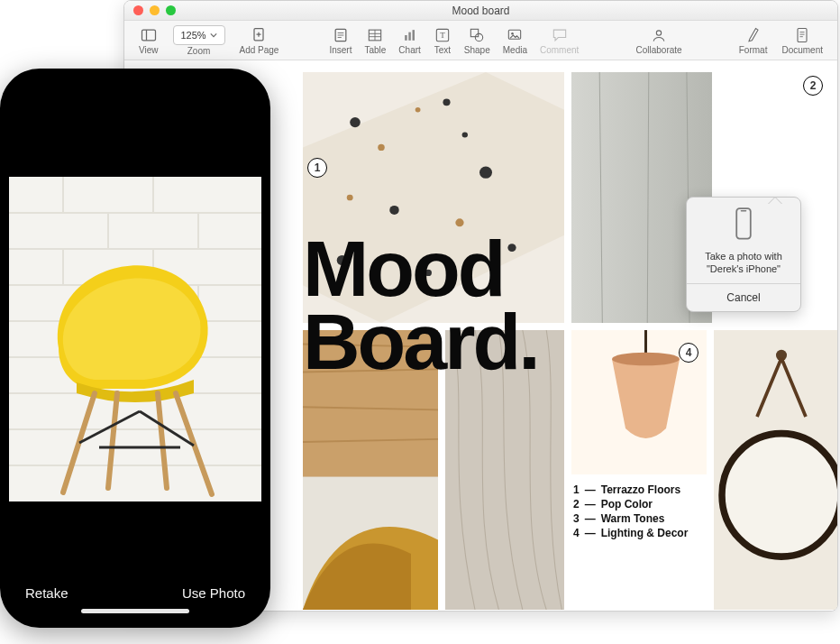 The image size is (840, 644). What do you see at coordinates (813, 86) in the screenshot?
I see `badge-2: 2` at bounding box center [813, 86].